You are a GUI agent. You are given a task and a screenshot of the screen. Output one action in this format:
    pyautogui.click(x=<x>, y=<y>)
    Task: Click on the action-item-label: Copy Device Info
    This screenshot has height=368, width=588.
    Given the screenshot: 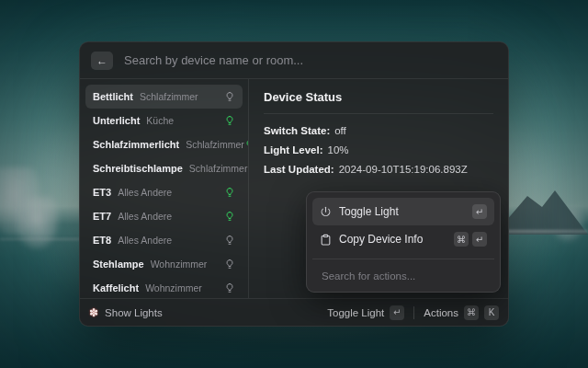 What is the action you would take?
    pyautogui.click(x=380, y=239)
    